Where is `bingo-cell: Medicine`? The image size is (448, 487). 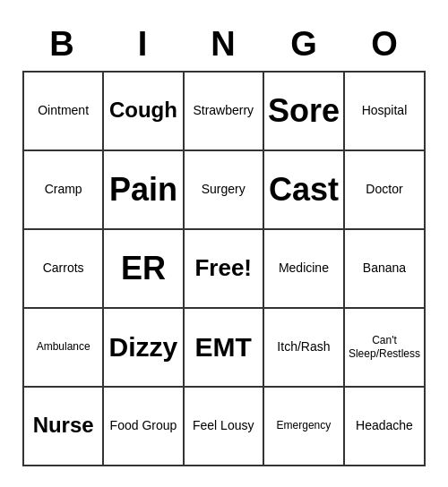 bingo-cell: Medicine is located at coordinates (305, 269).